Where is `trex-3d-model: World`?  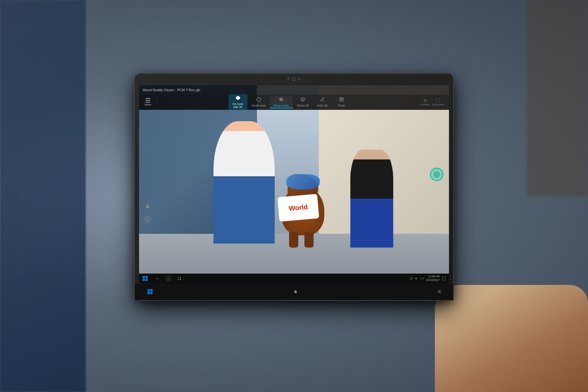 trex-3d-model: World is located at coordinates (303, 205).